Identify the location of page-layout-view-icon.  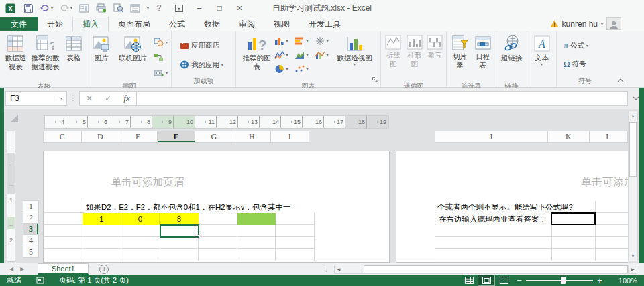
(486, 280).